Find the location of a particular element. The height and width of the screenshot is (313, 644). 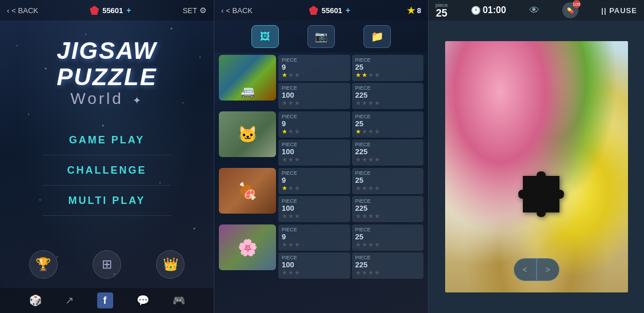

food-option-25: piece 25 ★ ★ ★ ★ is located at coordinates (388, 181).